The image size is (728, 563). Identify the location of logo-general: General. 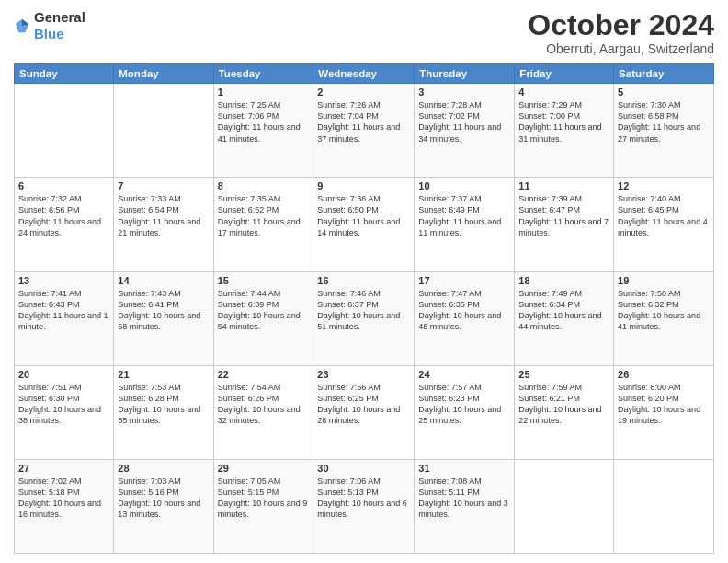
(60, 17).